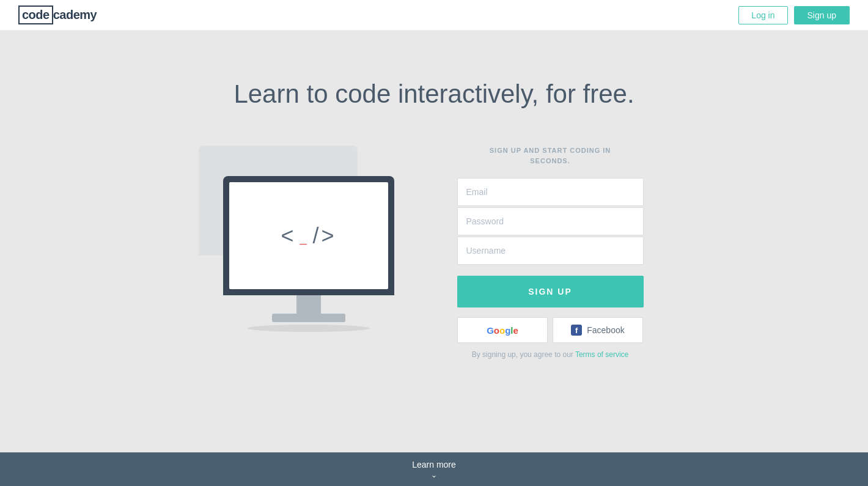 This screenshot has height=486, width=868. I want to click on monitor-code: < _ />, so click(308, 236).